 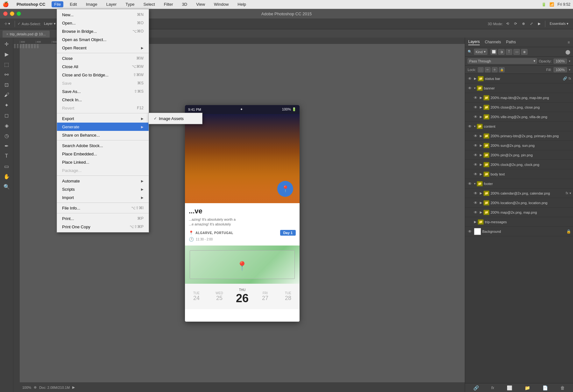 What do you see at coordinates (519, 203) in the screenshot?
I see `layer-row-location: 👁 ▶ 📁 200% location@2x.png, location.png` at bounding box center [519, 203].